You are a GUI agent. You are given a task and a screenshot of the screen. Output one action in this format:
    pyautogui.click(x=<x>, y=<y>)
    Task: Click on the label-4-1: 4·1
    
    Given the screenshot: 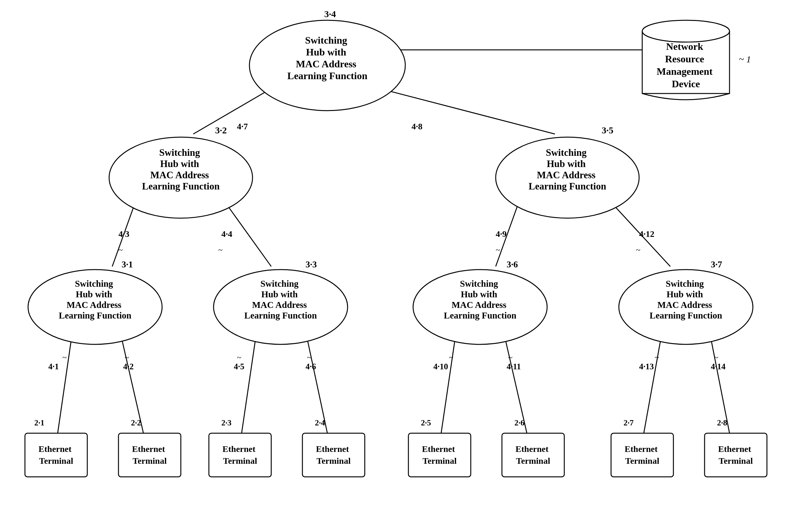 What is the action you would take?
    pyautogui.click(x=54, y=366)
    